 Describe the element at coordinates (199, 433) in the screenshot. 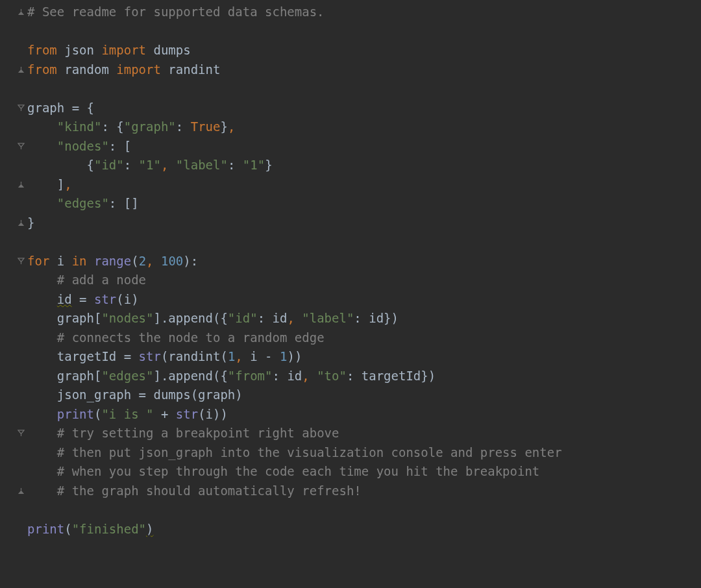

I see `code-token: # try setting a breakpoint right above` at that location.